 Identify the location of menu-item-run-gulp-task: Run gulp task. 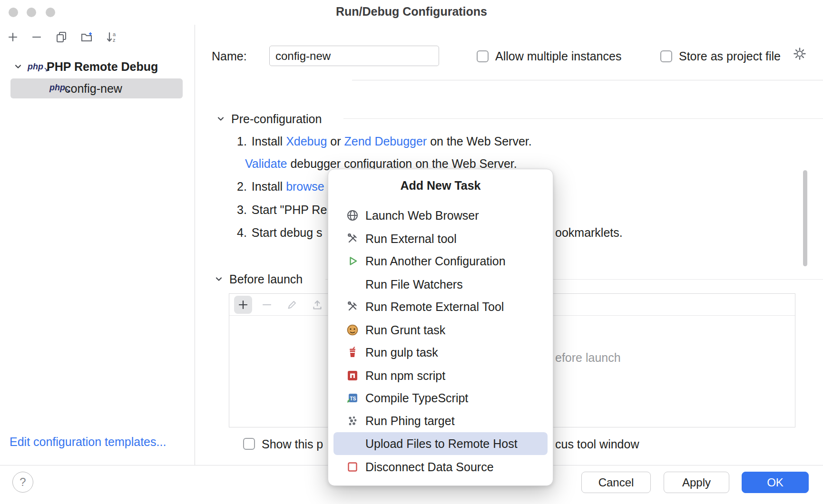
(441, 352).